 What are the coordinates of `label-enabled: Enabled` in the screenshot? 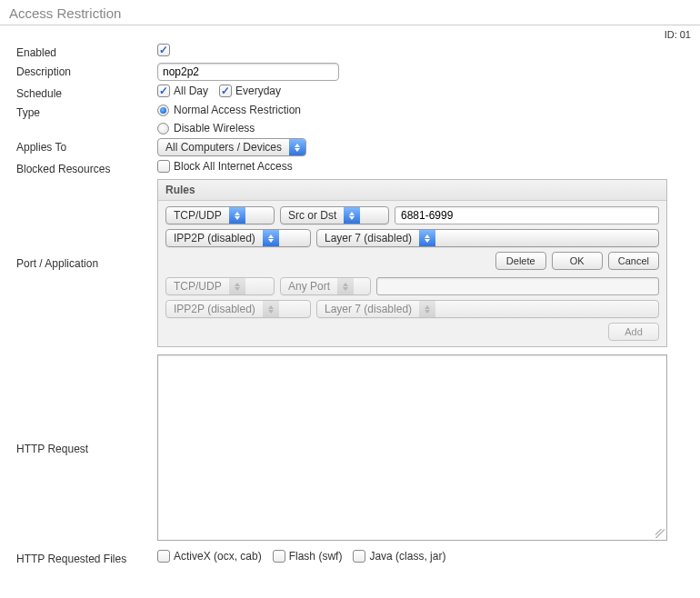 It's located at (87, 51).